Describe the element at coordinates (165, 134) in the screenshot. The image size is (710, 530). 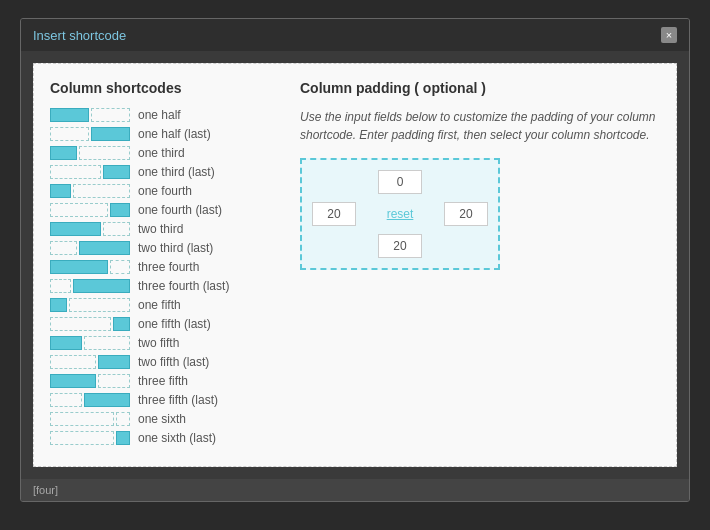
I see `list-item: one half (last)` at that location.